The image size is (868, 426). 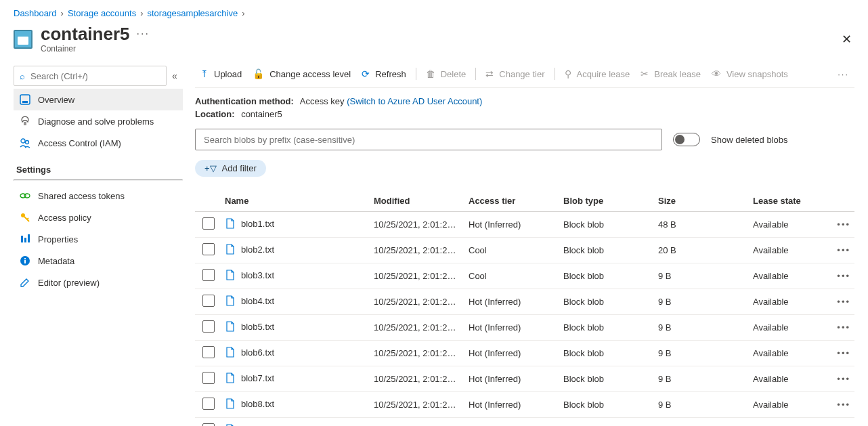 I want to click on blob-search, so click(x=429, y=140).